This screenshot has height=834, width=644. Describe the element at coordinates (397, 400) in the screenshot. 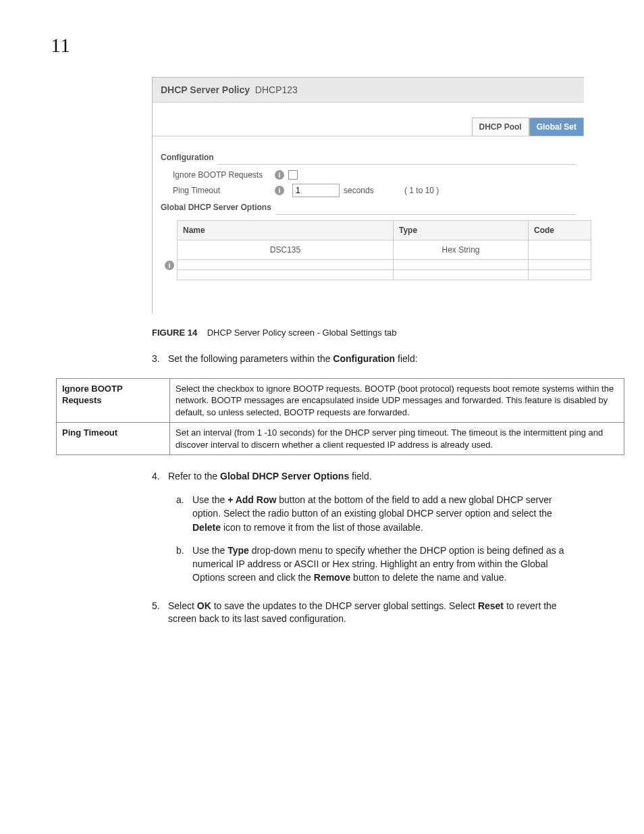

I see `desc-text: Select the checkbox to ignore BOOTP requ…` at that location.